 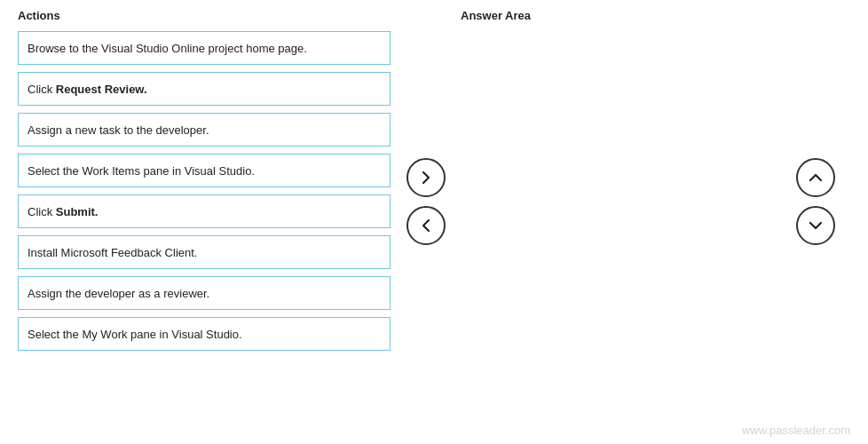 I want to click on action-item-6: Install Microsoft Feedback Client., so click(x=204, y=252).